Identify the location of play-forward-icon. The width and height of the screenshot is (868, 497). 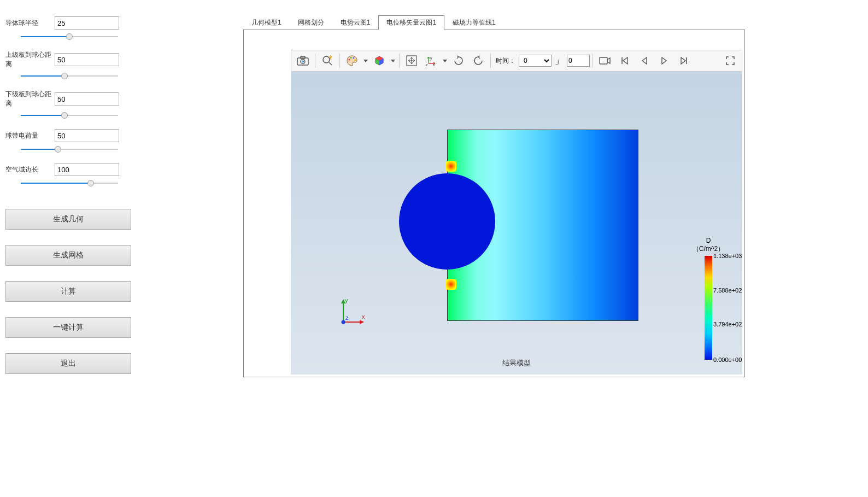
(664, 61).